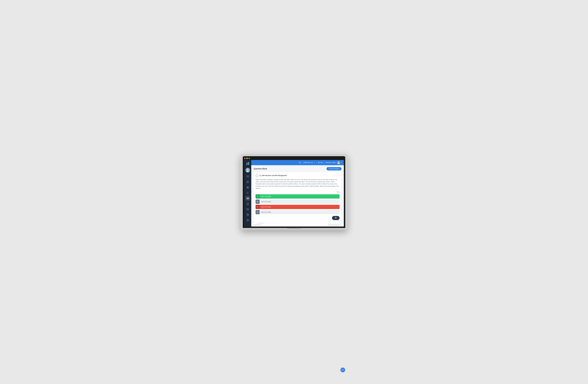 This screenshot has width=588, height=384. What do you see at coordinates (248, 187) in the screenshot?
I see `sidebar-item-atom` at bounding box center [248, 187].